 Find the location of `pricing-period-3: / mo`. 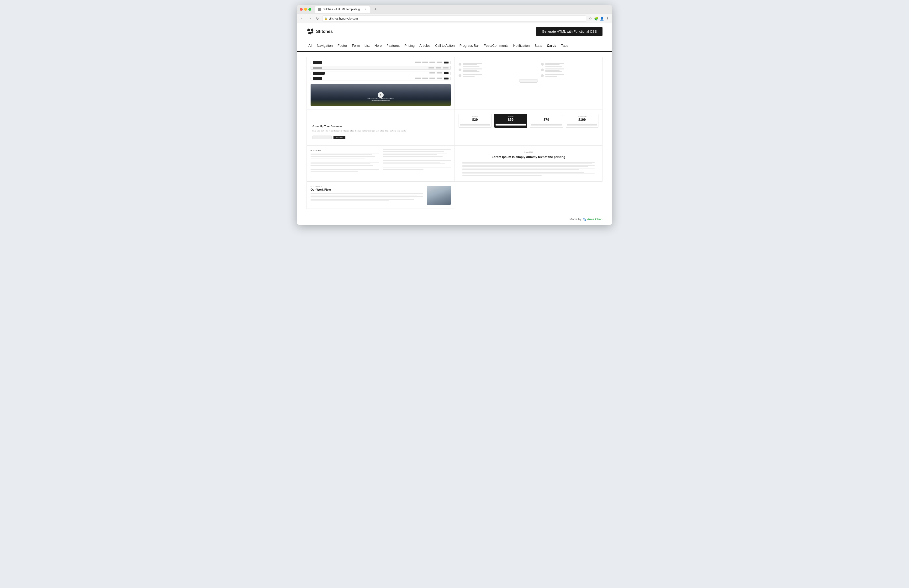

pricing-period-3: / mo is located at coordinates (547, 122).